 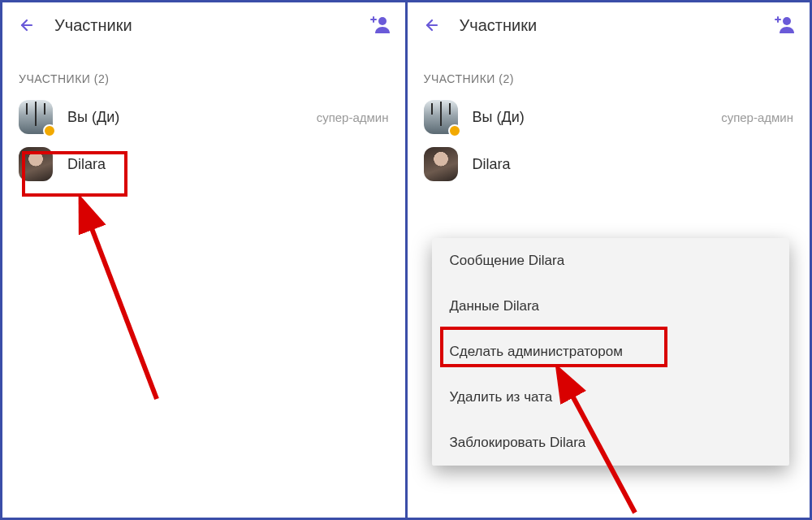 What do you see at coordinates (611, 352) in the screenshot?
I see `menu-item-make-admin: Сделать администратором` at bounding box center [611, 352].